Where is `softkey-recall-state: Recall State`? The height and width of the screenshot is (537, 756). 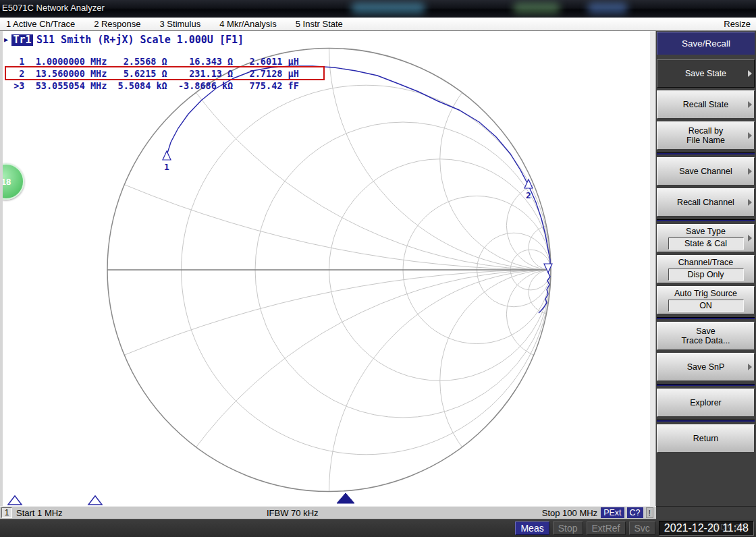
softkey-recall-state: Recall State is located at coordinates (706, 105).